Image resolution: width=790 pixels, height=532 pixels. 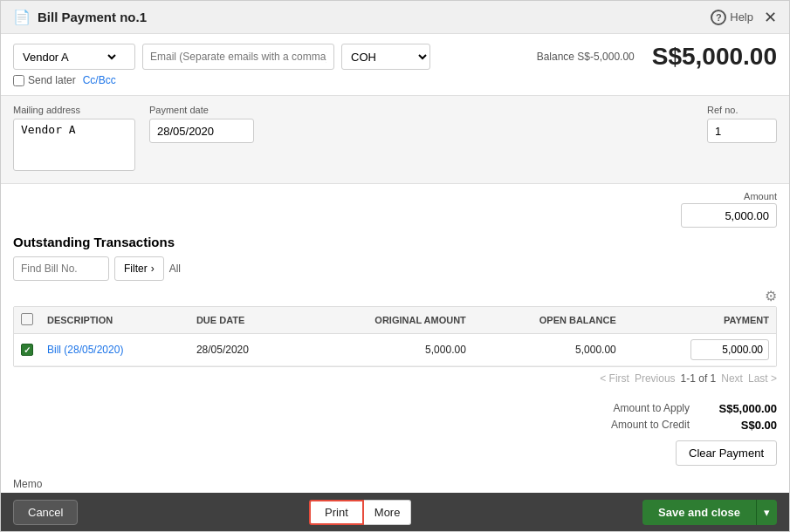 I want to click on send-later-checkbox, so click(x=19, y=80).